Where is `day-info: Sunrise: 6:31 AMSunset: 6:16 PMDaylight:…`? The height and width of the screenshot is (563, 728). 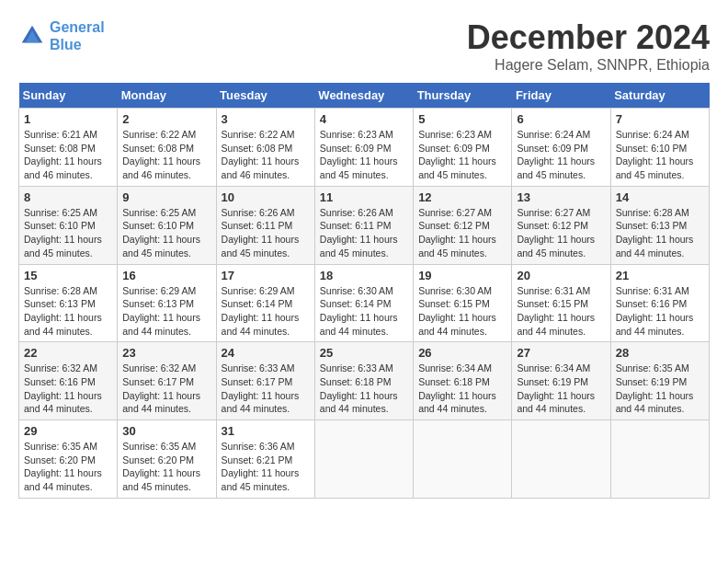 day-info: Sunrise: 6:31 AMSunset: 6:16 PMDaylight:… is located at coordinates (660, 311).